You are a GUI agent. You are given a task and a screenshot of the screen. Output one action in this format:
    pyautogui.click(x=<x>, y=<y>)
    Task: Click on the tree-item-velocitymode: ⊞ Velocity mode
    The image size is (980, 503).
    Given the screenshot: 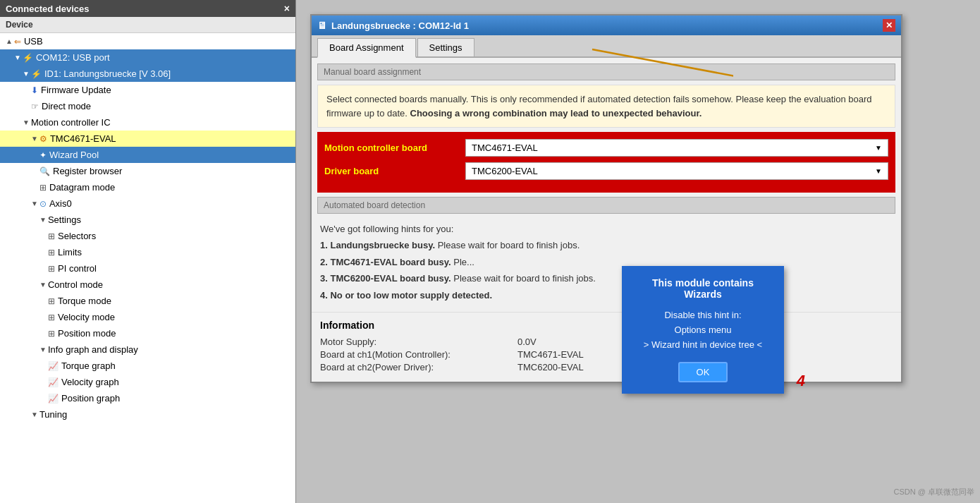 What is the action you would take?
    pyautogui.click(x=148, y=317)
    